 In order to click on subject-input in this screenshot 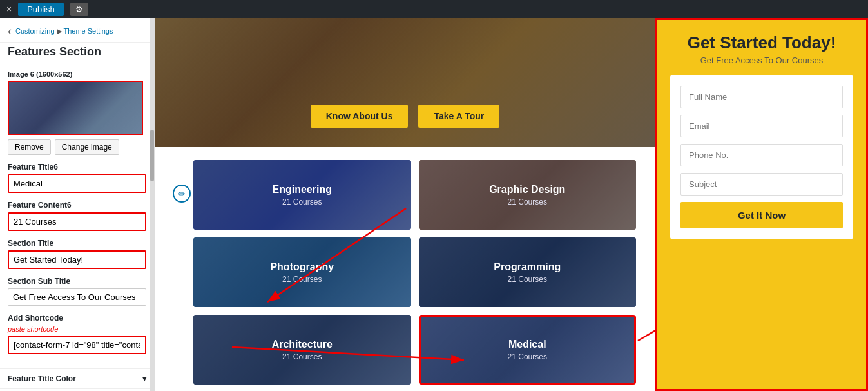, I will do `click(762, 185)`.